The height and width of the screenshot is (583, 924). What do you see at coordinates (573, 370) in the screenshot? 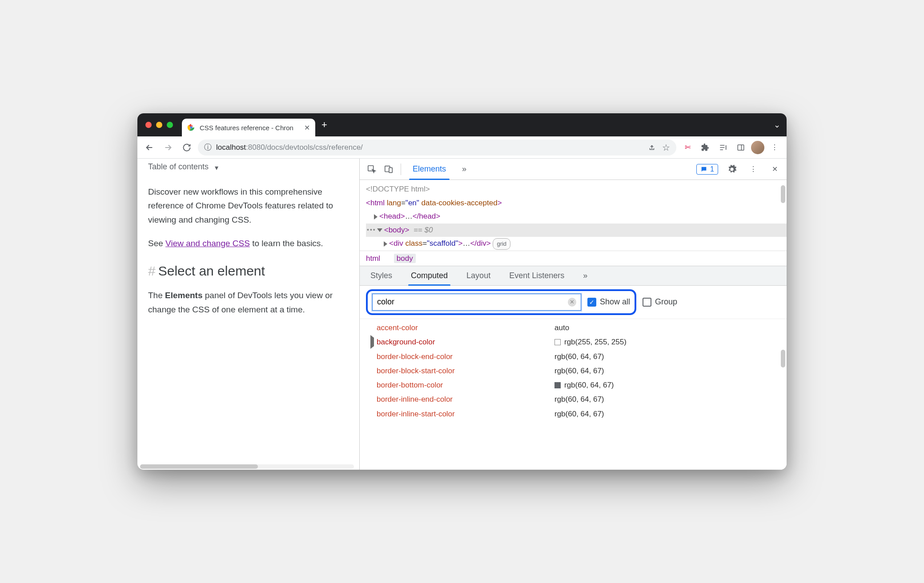
I see `computed-properties: accent-colorauto background-colorrgb(255…` at bounding box center [573, 370].